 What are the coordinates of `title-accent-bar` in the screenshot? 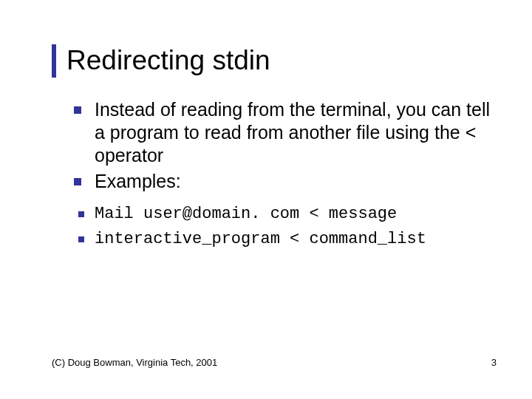 It's located at (54, 61).